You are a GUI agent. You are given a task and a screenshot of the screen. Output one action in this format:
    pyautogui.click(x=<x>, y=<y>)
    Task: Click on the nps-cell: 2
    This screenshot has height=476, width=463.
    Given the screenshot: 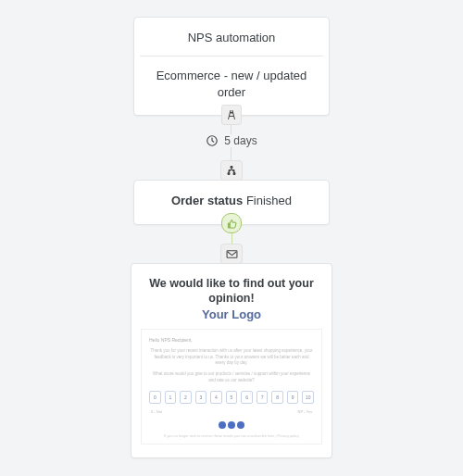 What is the action you would take?
    pyautogui.click(x=185, y=397)
    